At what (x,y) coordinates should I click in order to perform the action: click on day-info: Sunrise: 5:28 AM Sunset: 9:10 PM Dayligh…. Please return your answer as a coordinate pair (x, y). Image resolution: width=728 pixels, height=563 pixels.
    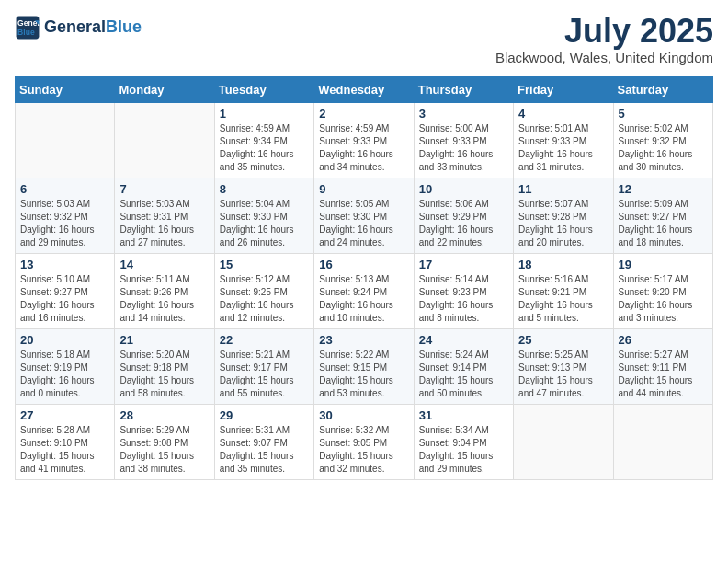
    Looking at the image, I should click on (64, 450).